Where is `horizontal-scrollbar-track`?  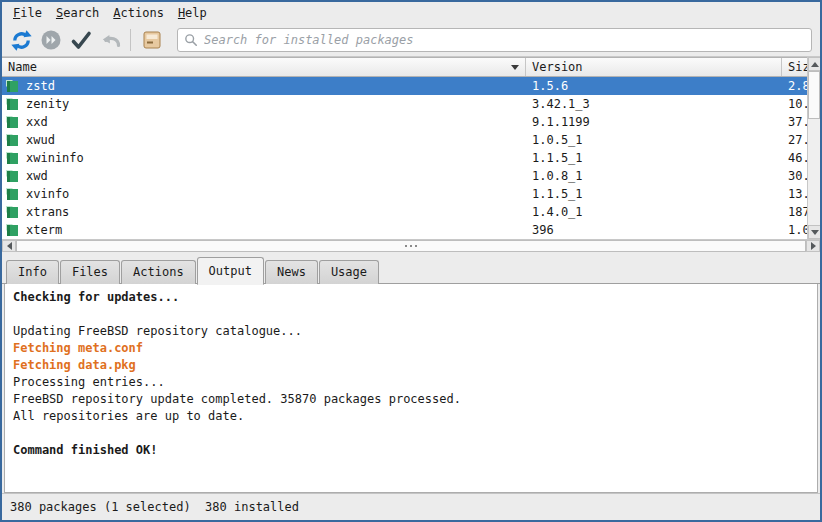
horizontal-scrollbar-track is located at coordinates (411, 246).